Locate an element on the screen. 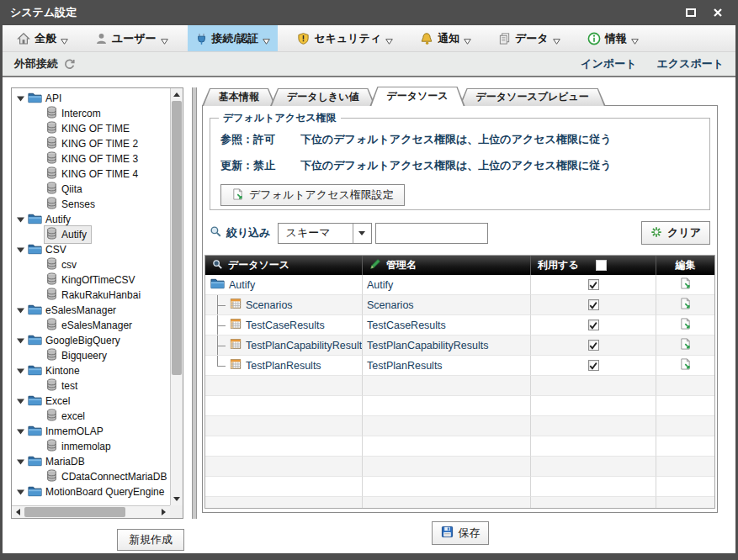 This screenshot has width=738, height=560. scroll-left-button is located at coordinates (19, 512).